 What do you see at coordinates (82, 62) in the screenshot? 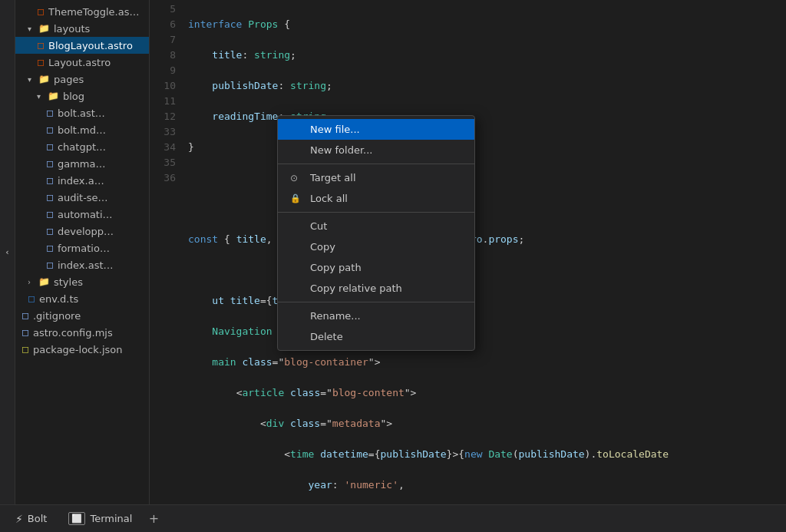
I see `sidebar-item-layout: ◻ Layout.astro` at bounding box center [82, 62].